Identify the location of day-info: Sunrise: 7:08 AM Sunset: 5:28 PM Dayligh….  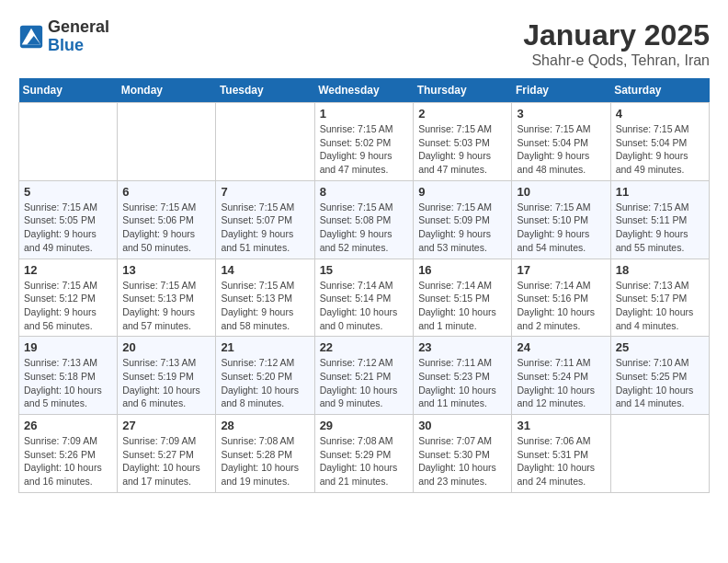
(265, 462).